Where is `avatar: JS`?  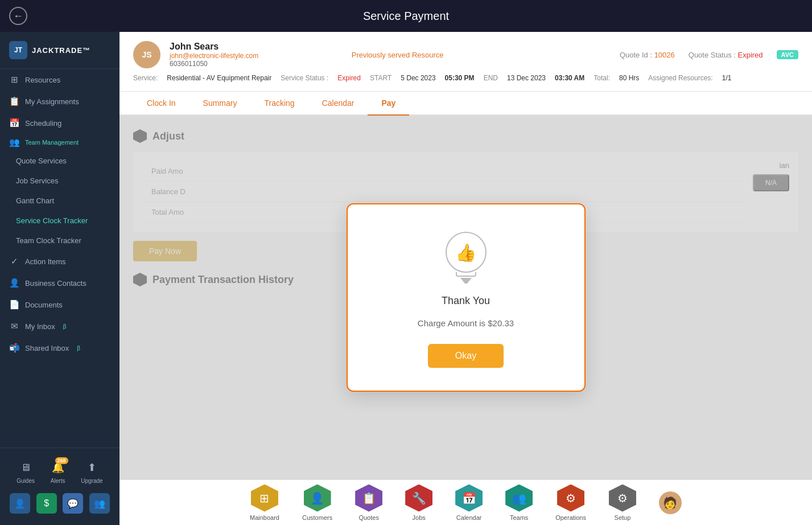 avatar: JS is located at coordinates (147, 55).